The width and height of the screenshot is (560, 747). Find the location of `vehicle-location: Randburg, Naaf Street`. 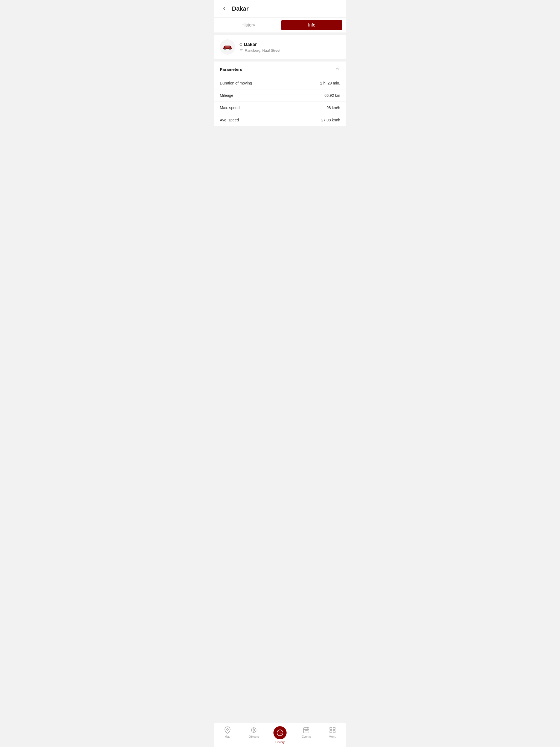

vehicle-location: Randburg, Naaf Street is located at coordinates (263, 50).